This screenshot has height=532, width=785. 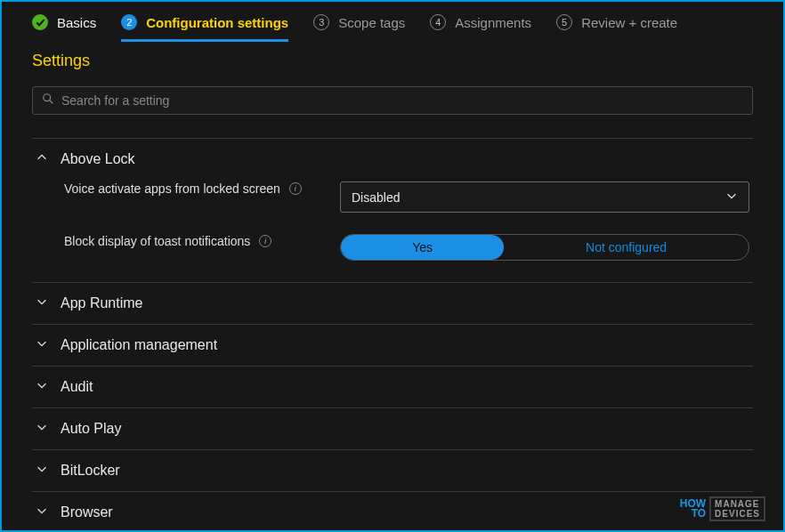 What do you see at coordinates (139, 345) in the screenshot?
I see `category-title: Application management` at bounding box center [139, 345].